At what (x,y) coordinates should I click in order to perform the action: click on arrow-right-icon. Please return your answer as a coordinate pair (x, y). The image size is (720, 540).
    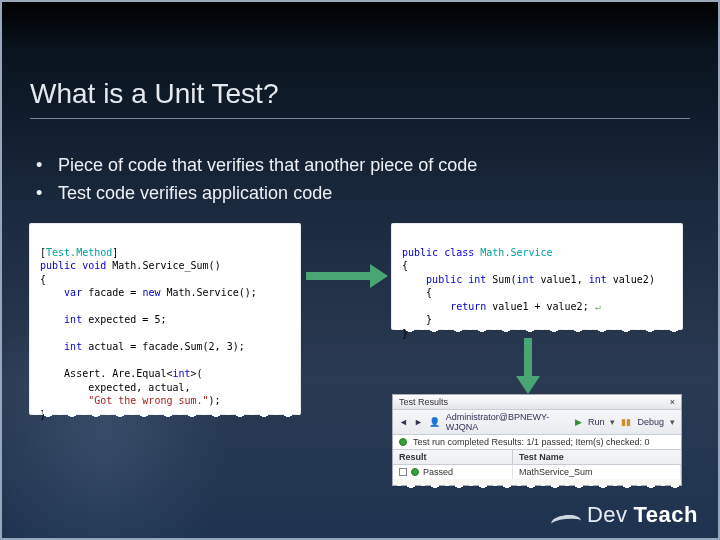
    Looking at the image, I should click on (346, 276).